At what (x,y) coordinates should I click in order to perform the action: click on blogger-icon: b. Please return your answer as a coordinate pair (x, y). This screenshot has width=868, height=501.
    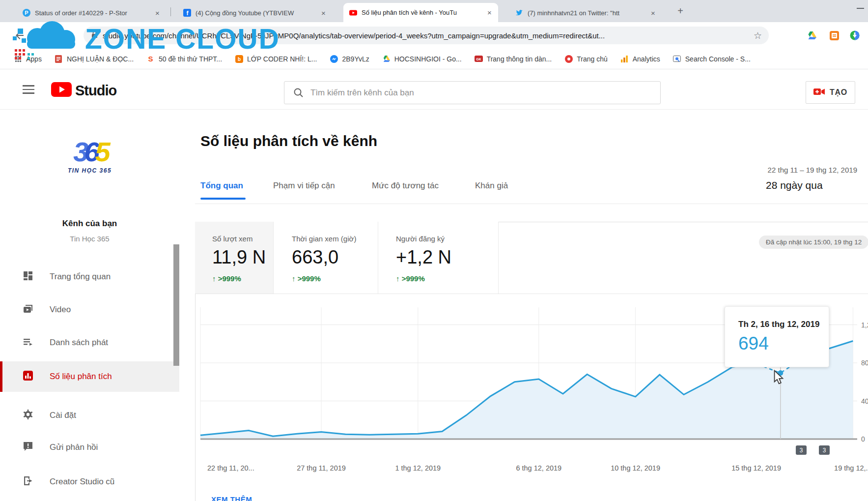
    Looking at the image, I should click on (239, 59).